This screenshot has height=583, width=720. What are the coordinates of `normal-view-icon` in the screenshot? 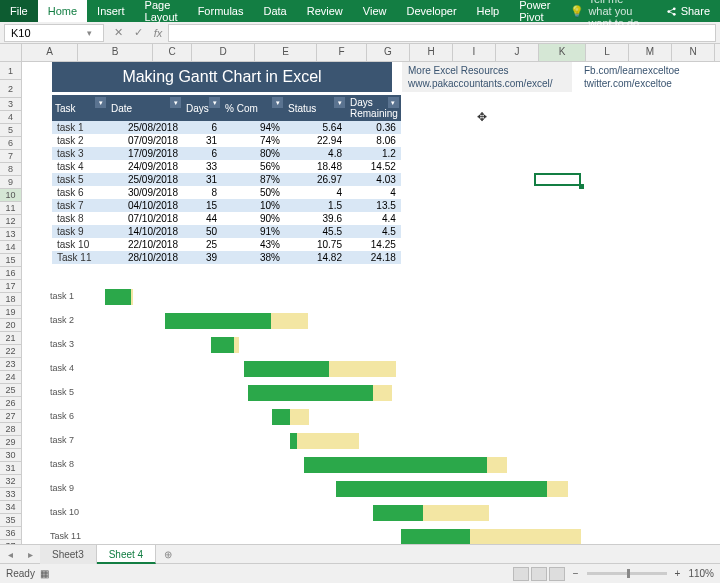 It's located at (521, 574).